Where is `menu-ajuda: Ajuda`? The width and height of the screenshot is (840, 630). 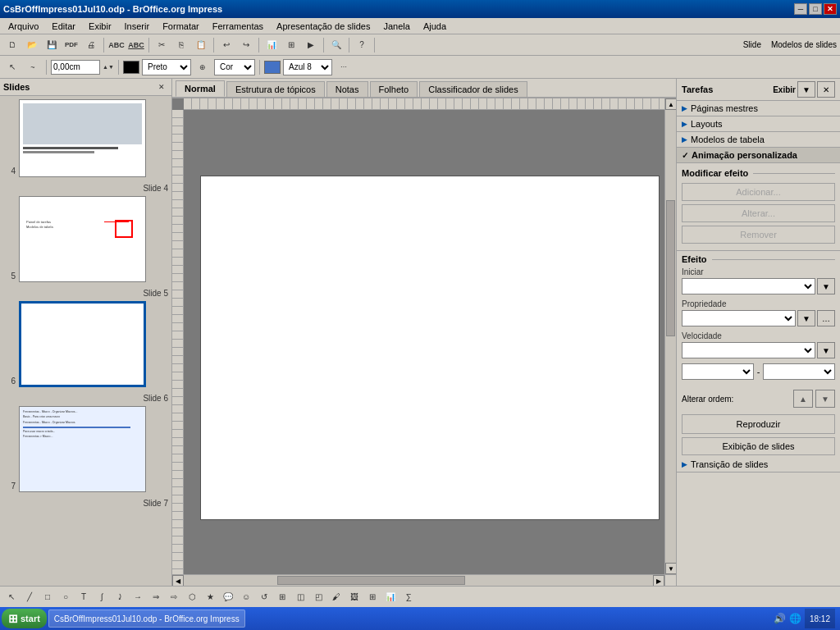 menu-ajuda: Ajuda is located at coordinates (435, 26).